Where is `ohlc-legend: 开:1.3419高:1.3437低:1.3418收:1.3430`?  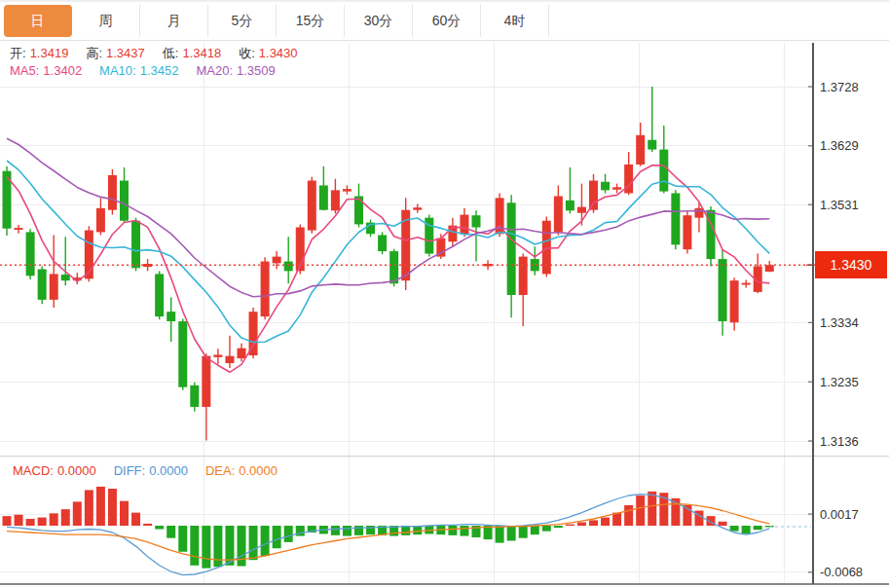 ohlc-legend: 开:1.3419高:1.3437低:1.3418收:1.3430 is located at coordinates (163, 54).